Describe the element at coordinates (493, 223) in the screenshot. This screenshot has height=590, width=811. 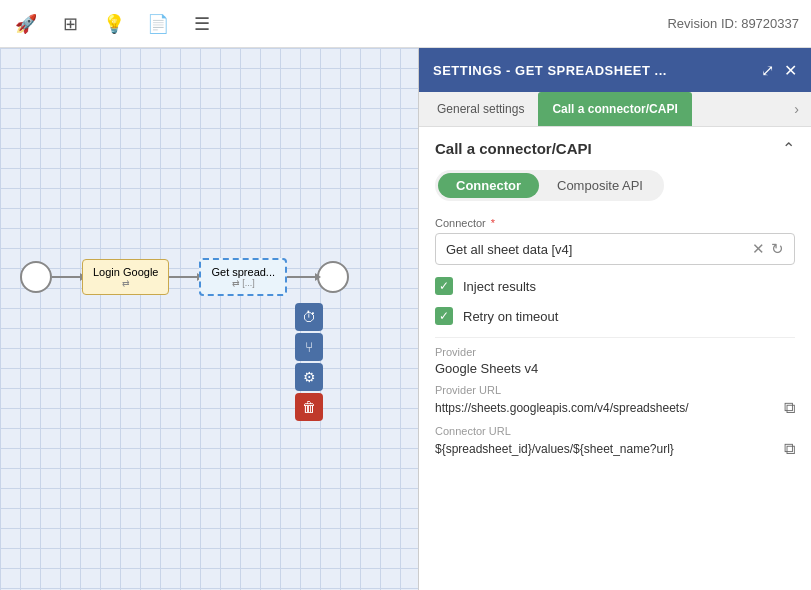
I see `required-asterisk: *` at that location.